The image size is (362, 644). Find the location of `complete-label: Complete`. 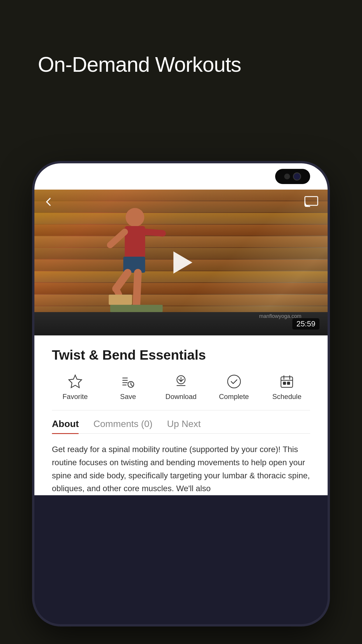

complete-label: Complete is located at coordinates (234, 397).